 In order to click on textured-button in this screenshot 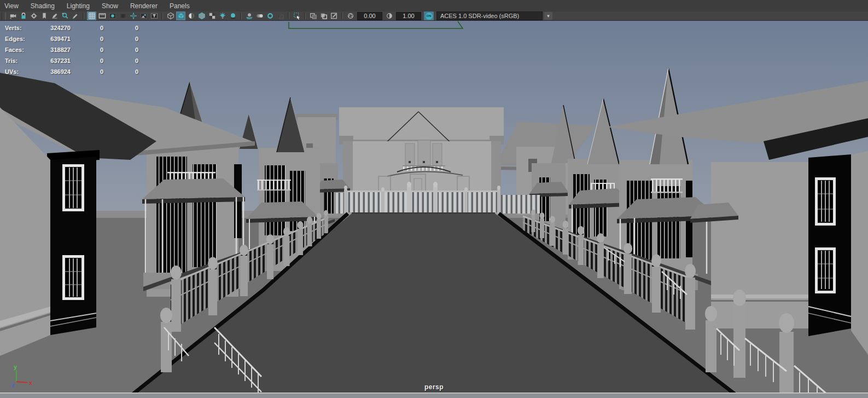, I will do `click(191, 16)`.